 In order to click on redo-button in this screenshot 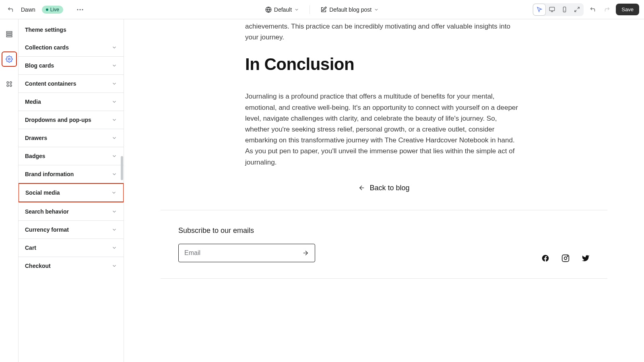, I will do `click(607, 10)`.